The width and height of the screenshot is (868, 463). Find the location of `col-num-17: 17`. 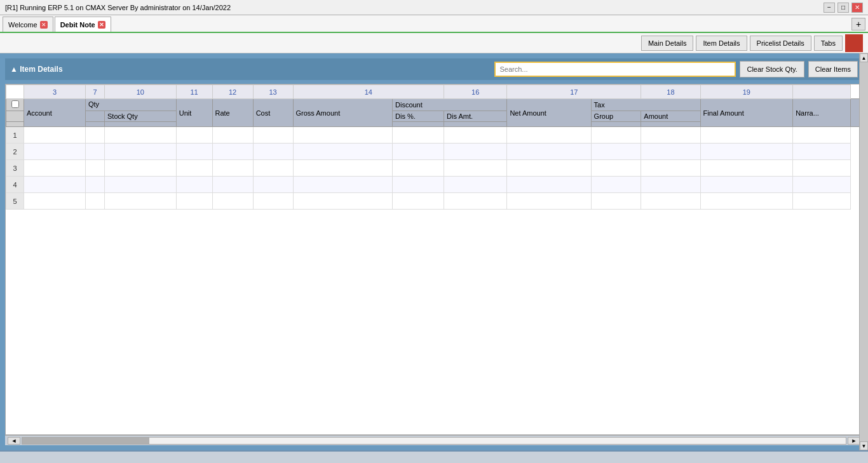

col-num-17: 17 is located at coordinates (574, 92).